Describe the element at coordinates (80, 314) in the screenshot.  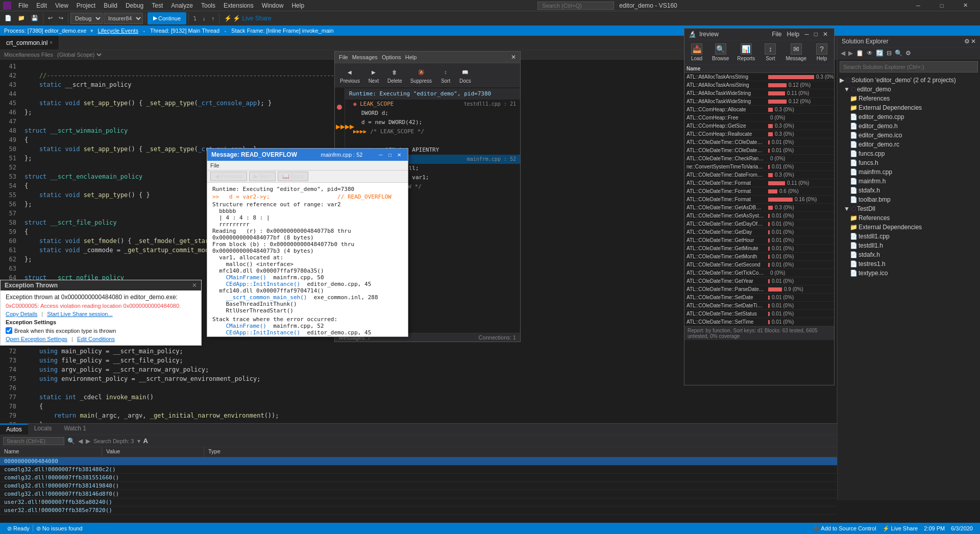
I see `live-share-link: Start Live Share session...` at that location.